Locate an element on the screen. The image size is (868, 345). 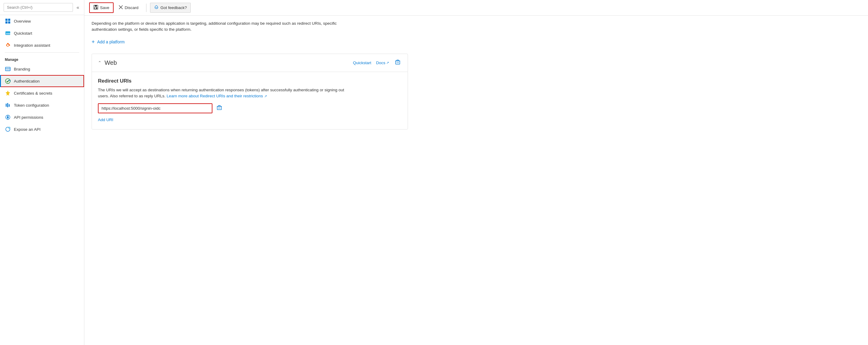
platform-card-body: Redirect URIs The URIs we will accept as… is located at coordinates (250, 101).